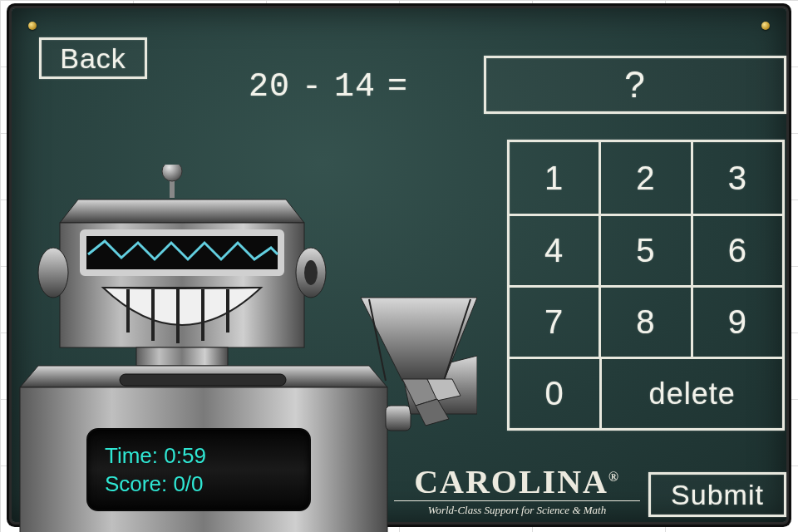 Image resolution: width=798 pixels, height=532 pixels. I want to click on equation-operand-right: 14, so click(355, 86).